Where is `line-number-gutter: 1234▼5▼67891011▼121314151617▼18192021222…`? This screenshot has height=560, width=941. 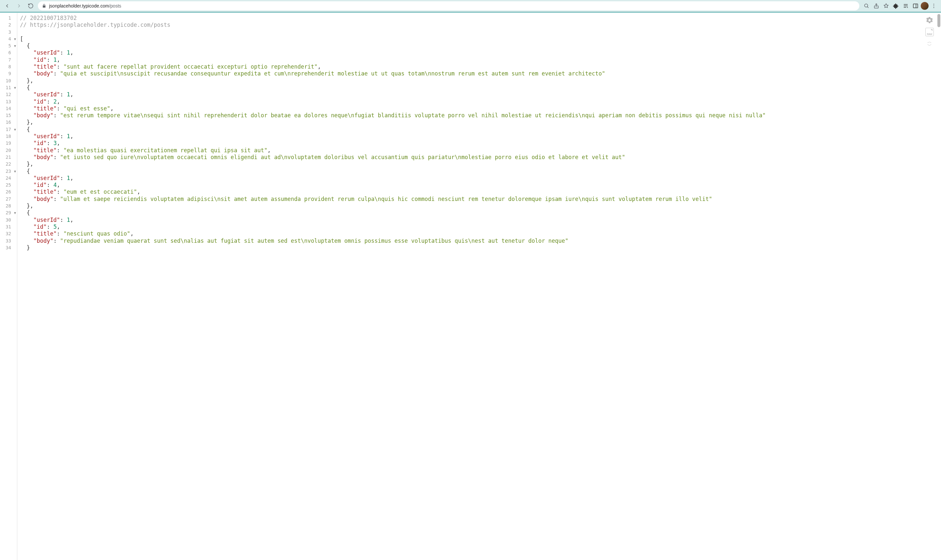 line-number-gutter: 1234▼5▼67891011▼121314151617▼18192021222… is located at coordinates (9, 286).